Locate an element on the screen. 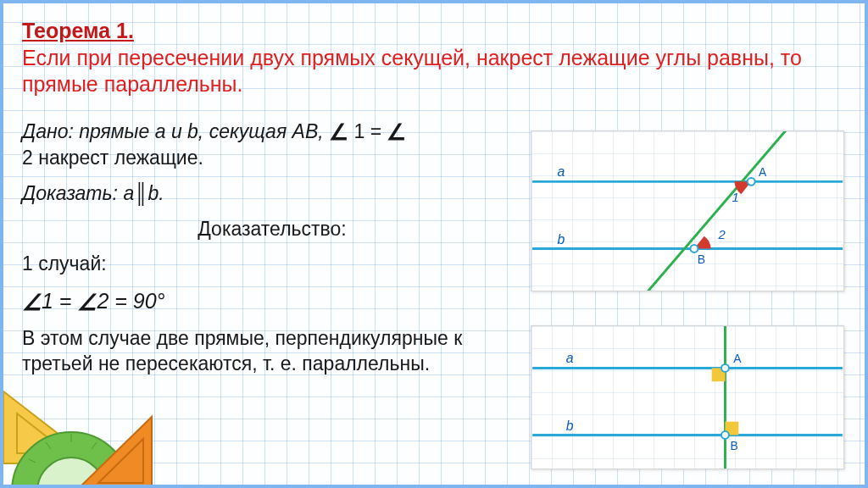  given-continuation: 2 накрест лежащие. is located at coordinates (113, 158).